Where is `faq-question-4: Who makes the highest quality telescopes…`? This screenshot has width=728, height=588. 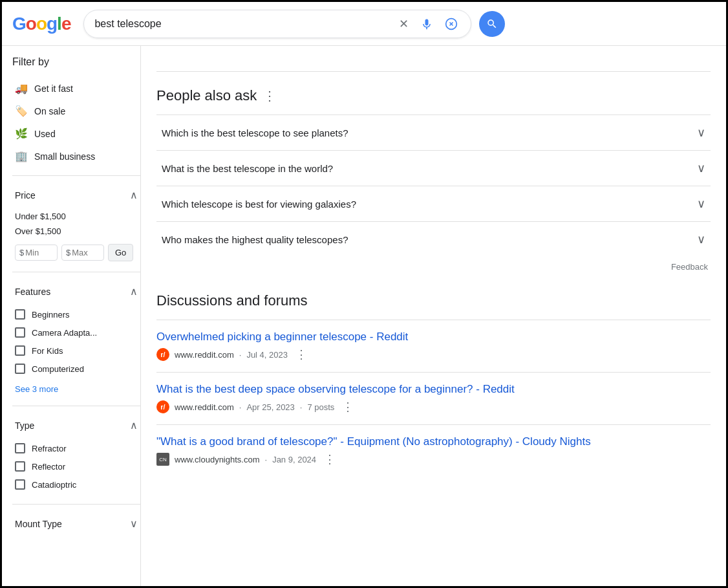 faq-question-4: Who makes the highest quality telescopes… is located at coordinates (433, 239).